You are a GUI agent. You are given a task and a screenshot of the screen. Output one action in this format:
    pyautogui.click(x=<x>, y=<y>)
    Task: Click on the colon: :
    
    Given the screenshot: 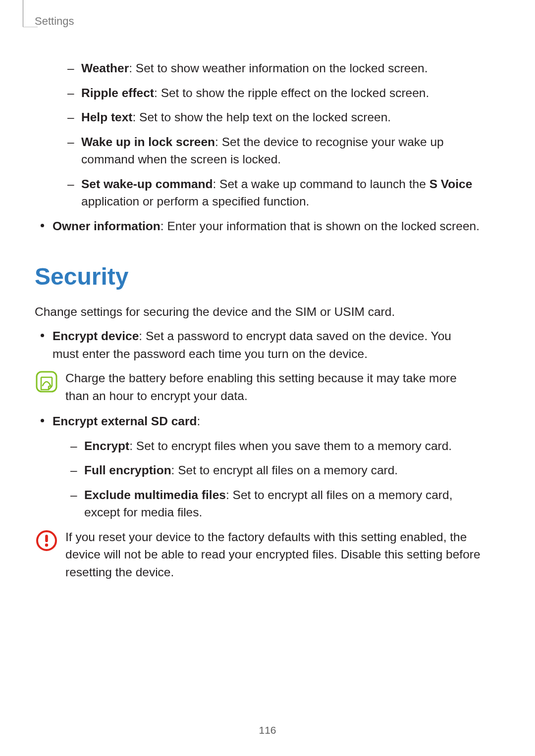 What is the action you would take?
    pyautogui.click(x=198, y=421)
    